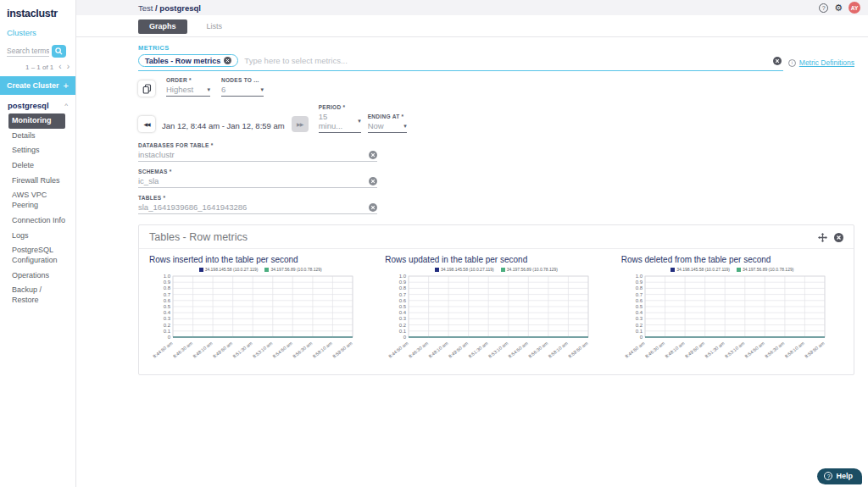 This screenshot has width=868, height=487. I want to click on svg-text: 0.5, so click(403, 307).